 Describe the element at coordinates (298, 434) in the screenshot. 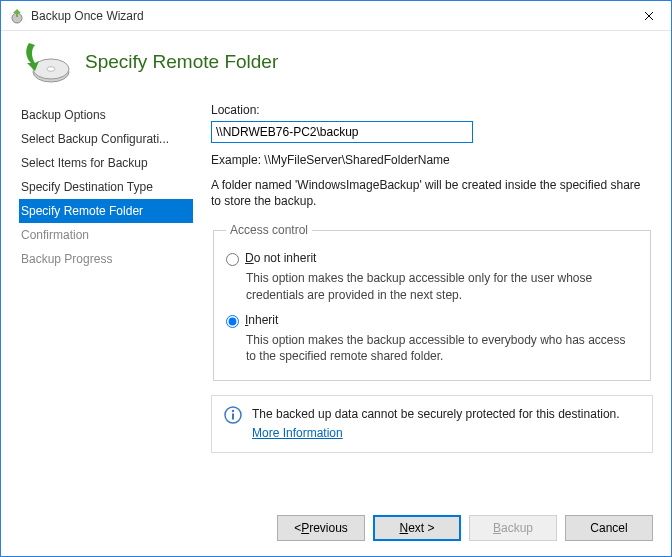

I see `more-information-link: More Information` at that location.